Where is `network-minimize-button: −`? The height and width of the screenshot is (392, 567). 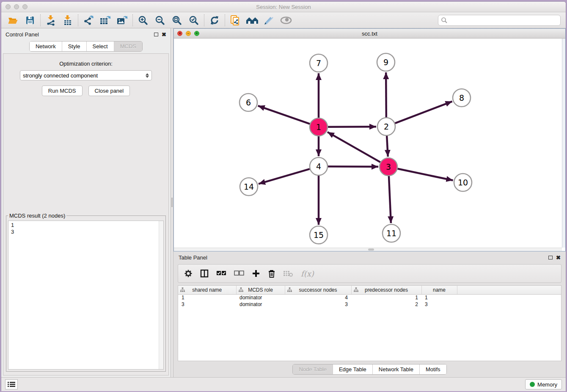
network-minimize-button: − is located at coordinates (188, 33).